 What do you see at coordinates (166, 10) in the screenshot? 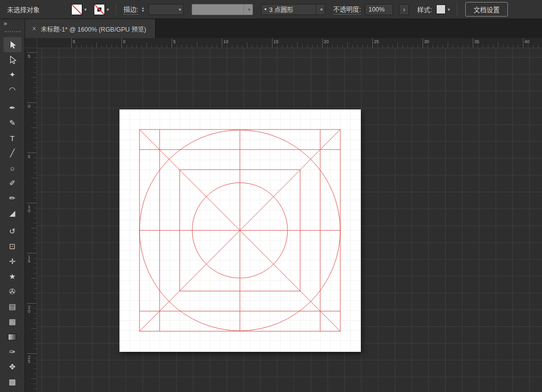
I see `stroke-weight-dropdown: ▾` at bounding box center [166, 10].